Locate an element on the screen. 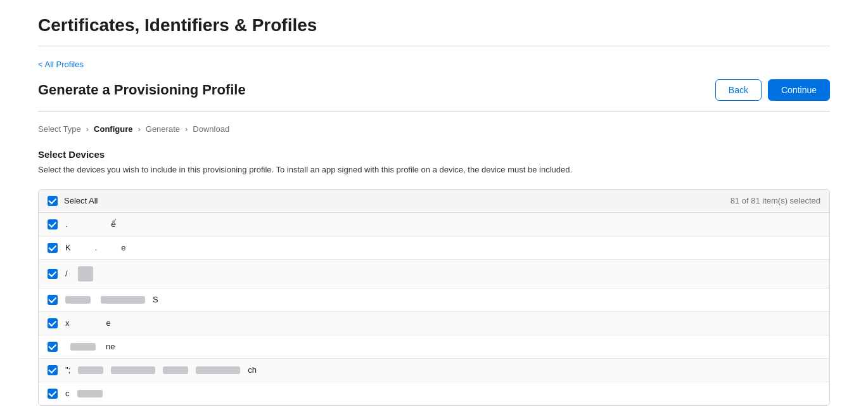 The height and width of the screenshot is (407, 868). select-all-checkbox is located at coordinates (53, 201).